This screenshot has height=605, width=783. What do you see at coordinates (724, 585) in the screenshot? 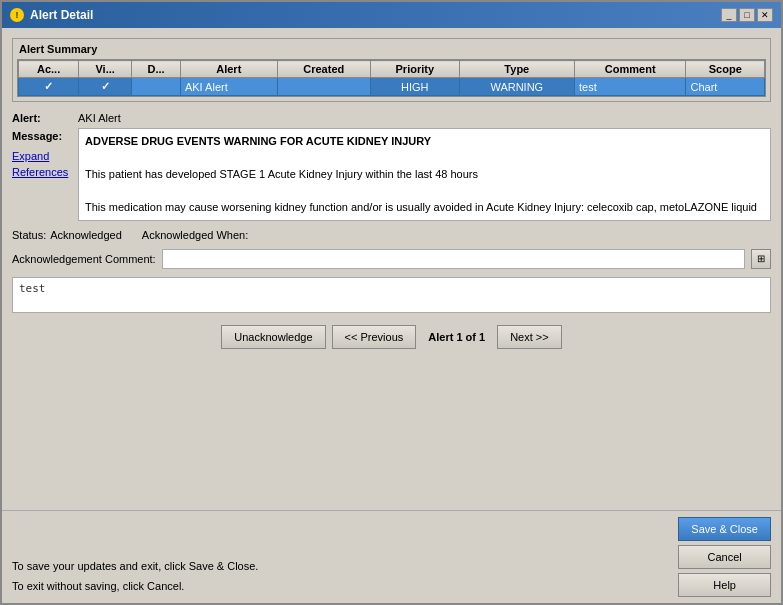
I see `help-button: Help` at bounding box center [724, 585].